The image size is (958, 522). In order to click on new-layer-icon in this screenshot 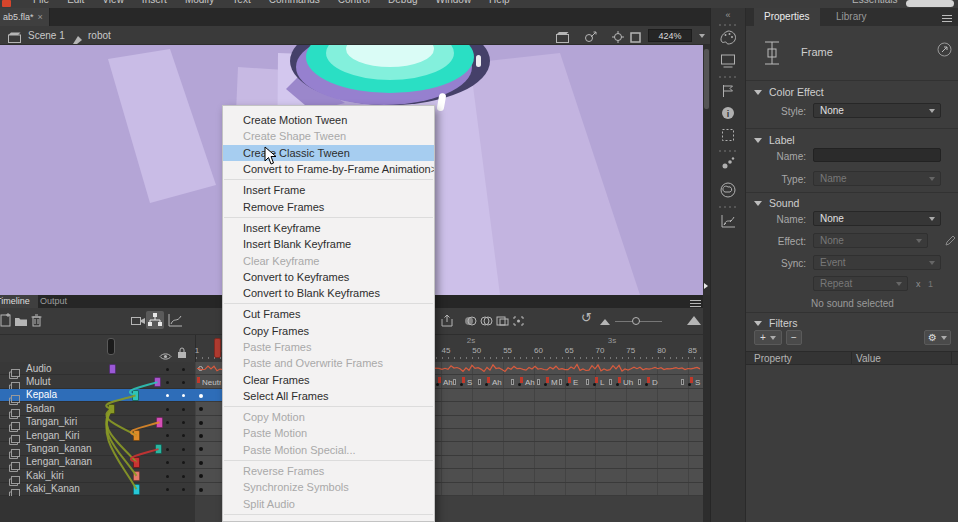, I will do `click(6, 322)`.